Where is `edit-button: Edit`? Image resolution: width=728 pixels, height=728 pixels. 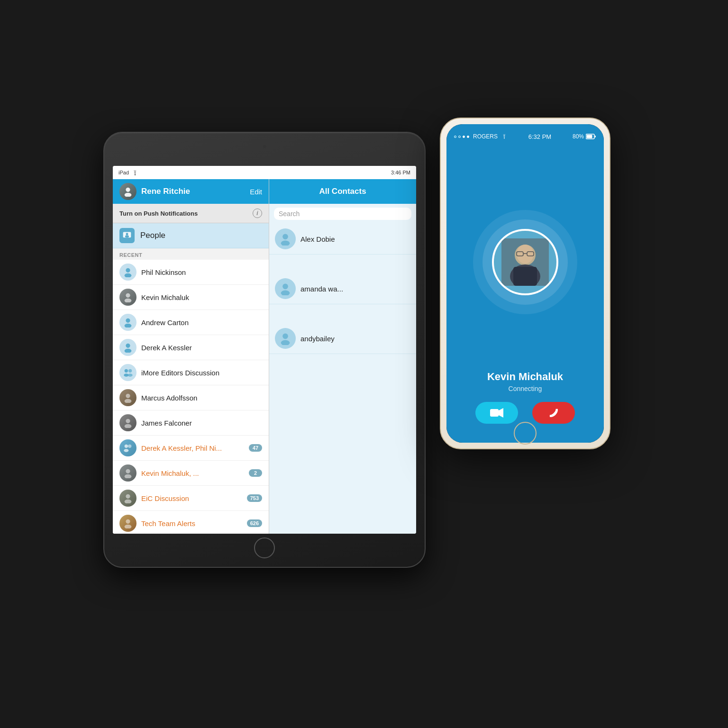
edit-button: Edit is located at coordinates (256, 191).